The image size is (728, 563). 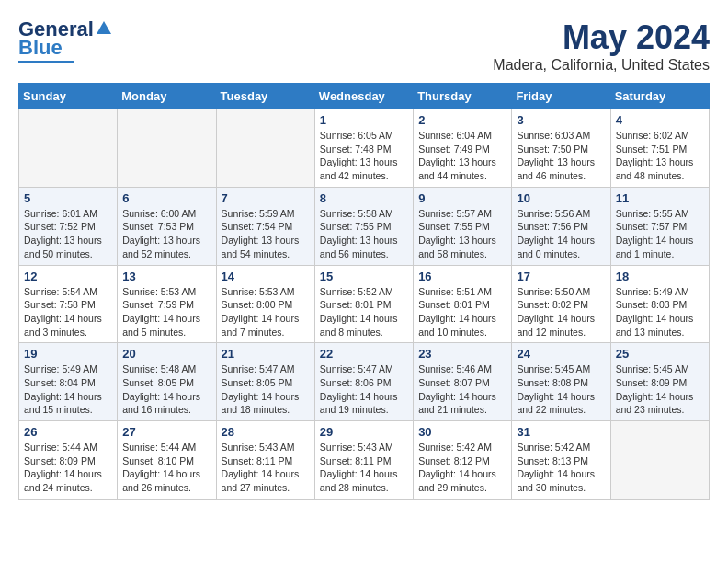 I want to click on day-info: Sunrise: 5:48 AM Sunset: 8:05 PM Dayligh…, so click(x=166, y=390).